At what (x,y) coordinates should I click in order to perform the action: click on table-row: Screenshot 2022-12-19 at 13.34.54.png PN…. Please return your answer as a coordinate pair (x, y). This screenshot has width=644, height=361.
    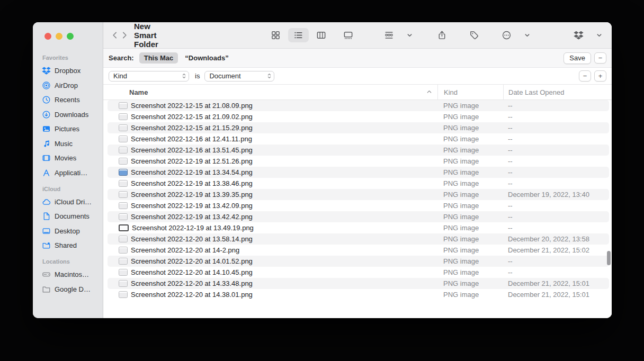
    Looking at the image, I should click on (357, 173).